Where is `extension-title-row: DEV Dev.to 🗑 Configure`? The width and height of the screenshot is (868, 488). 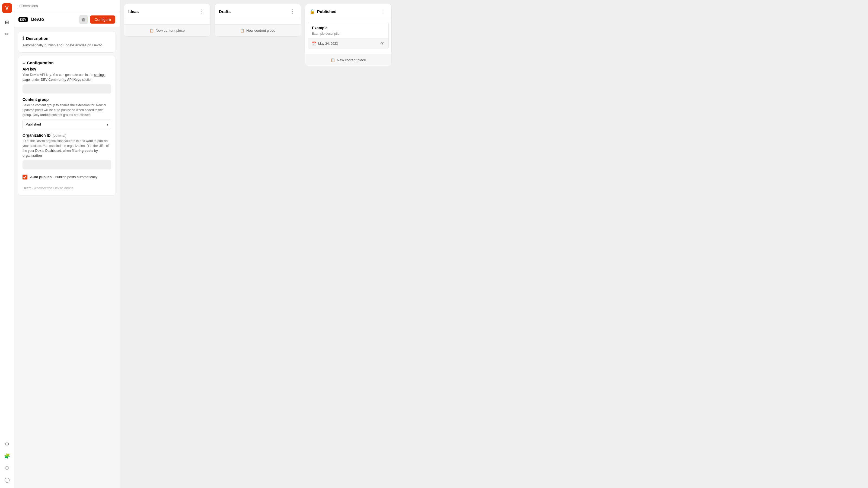 extension-title-row: DEV Dev.to 🗑 Configure is located at coordinates (67, 20).